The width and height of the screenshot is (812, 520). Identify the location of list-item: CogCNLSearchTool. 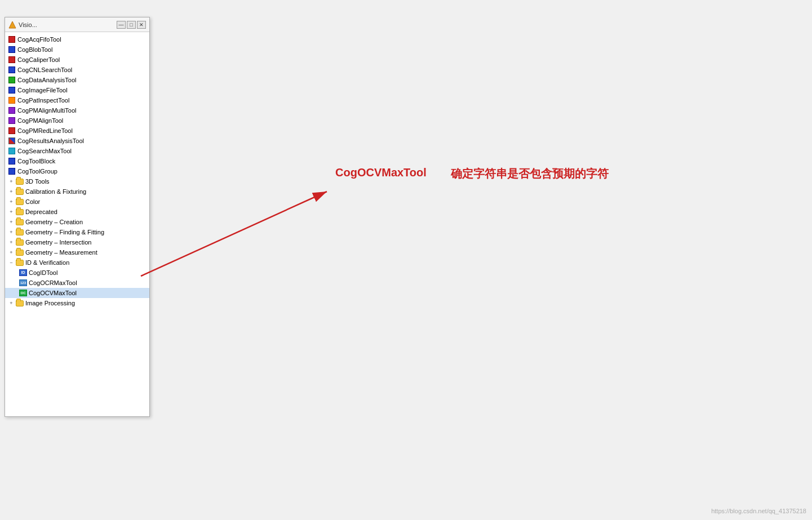
(77, 70).